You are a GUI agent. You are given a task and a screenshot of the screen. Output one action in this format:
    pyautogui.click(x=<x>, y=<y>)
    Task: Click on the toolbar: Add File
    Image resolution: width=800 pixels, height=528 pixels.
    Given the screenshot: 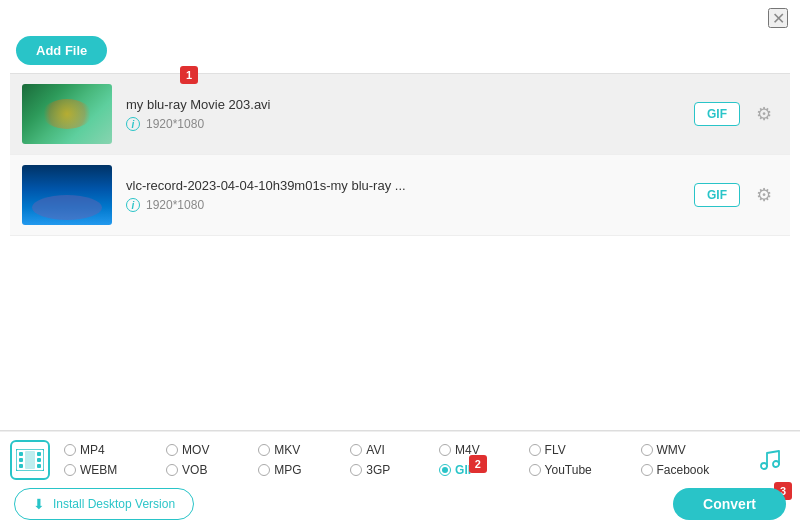 What is the action you would take?
    pyautogui.click(x=400, y=52)
    